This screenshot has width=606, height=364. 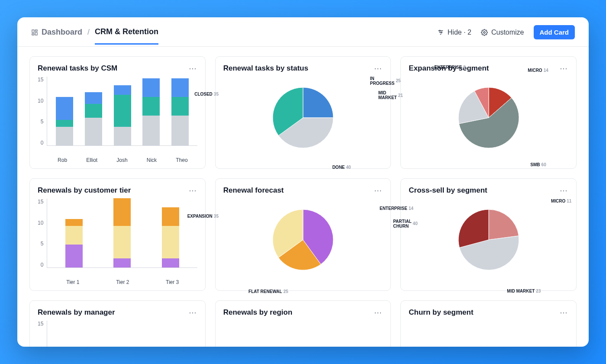 I want to click on pie-label: EXPANSION 35, so click(x=203, y=216).